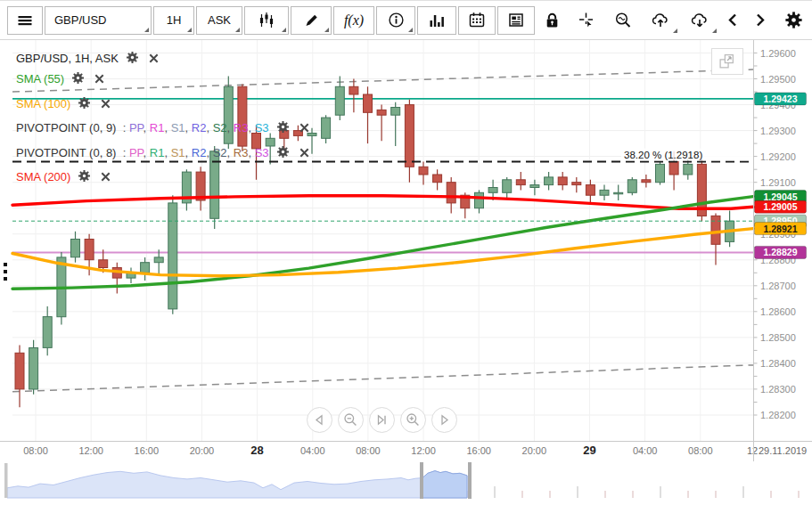 This screenshot has width=812, height=505. Describe the element at coordinates (174, 20) in the screenshot. I see `timeframe-select-button: 1H` at that location.